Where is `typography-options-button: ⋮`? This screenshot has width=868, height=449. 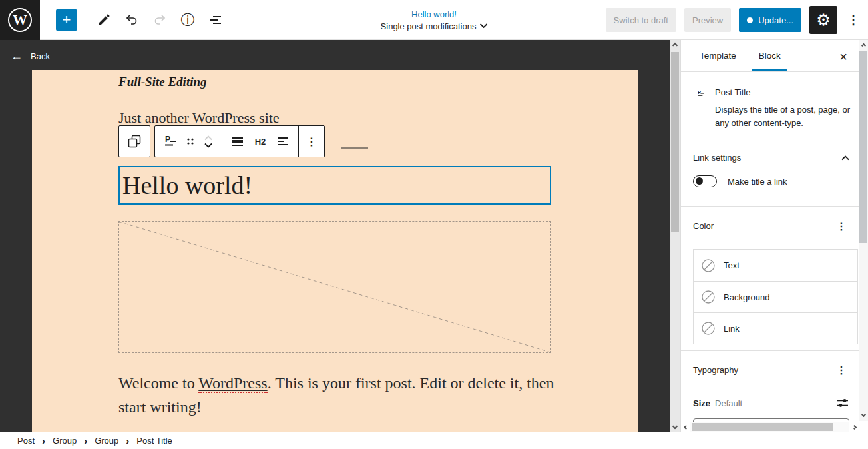 typography-options-button: ⋮ is located at coordinates (841, 370).